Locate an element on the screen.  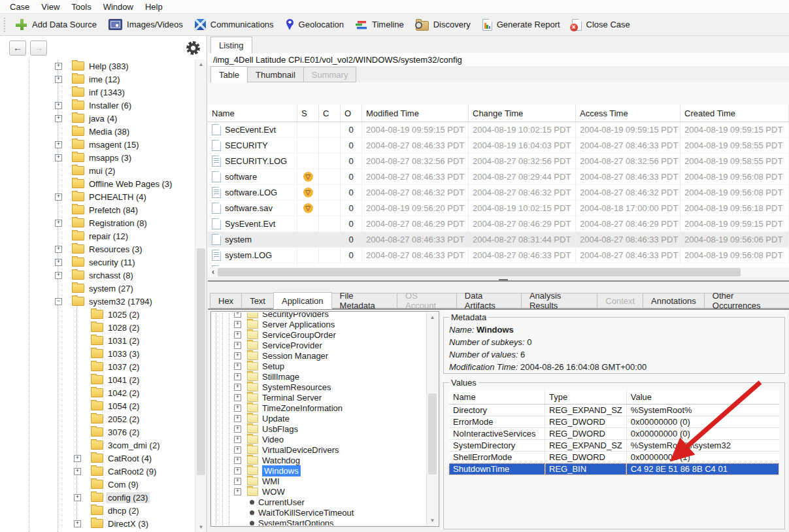
tab-other-occurrences: Other Occurrences is located at coordinates (747, 301).